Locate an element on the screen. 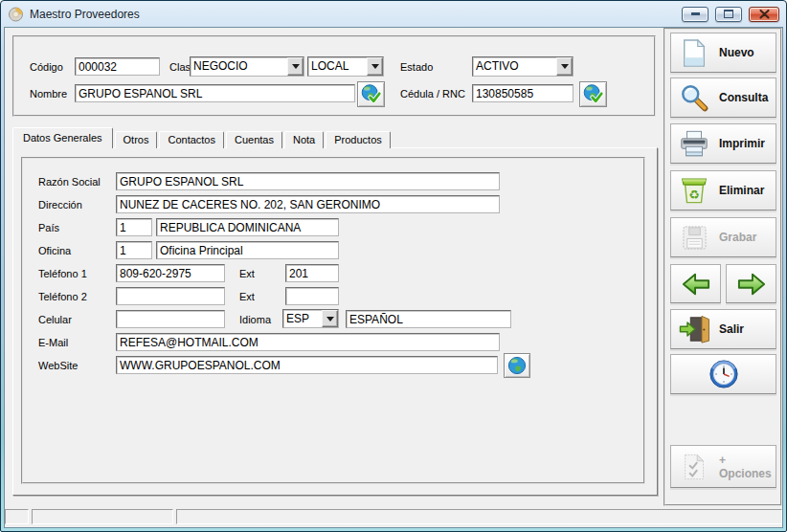 This screenshot has height=532, width=787. minimize-icon is located at coordinates (695, 13).